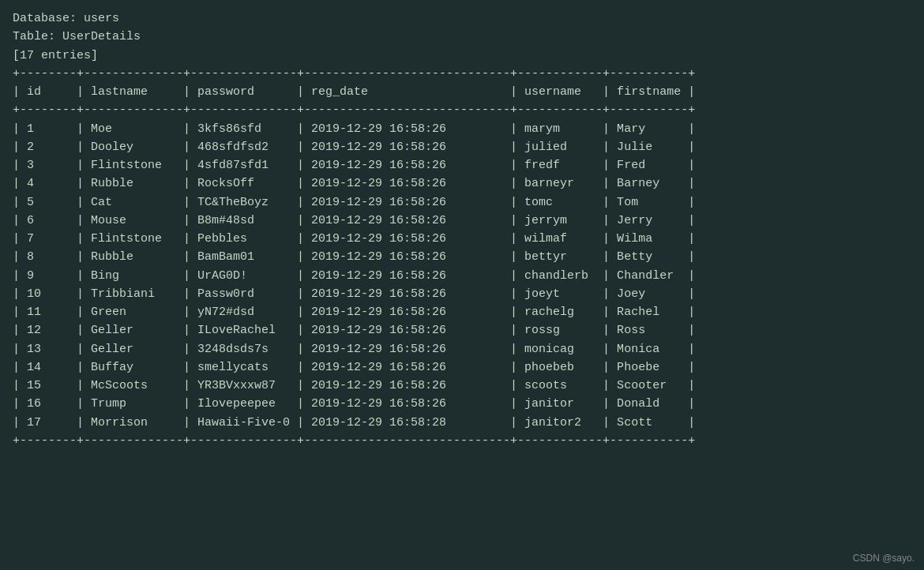 The width and height of the screenshot is (924, 570). I want to click on watermark: CSDN @sayo., so click(884, 558).